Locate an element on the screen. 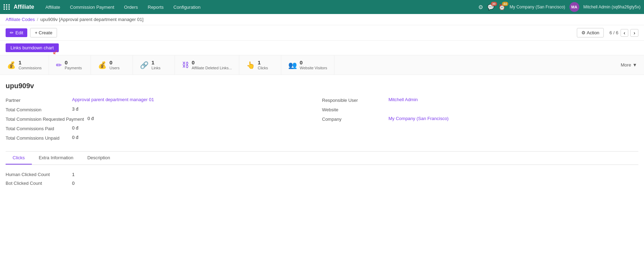 The image size is (644, 259). smart-btn-clicks: 👆 1 Clicks is located at coordinates (260, 65).